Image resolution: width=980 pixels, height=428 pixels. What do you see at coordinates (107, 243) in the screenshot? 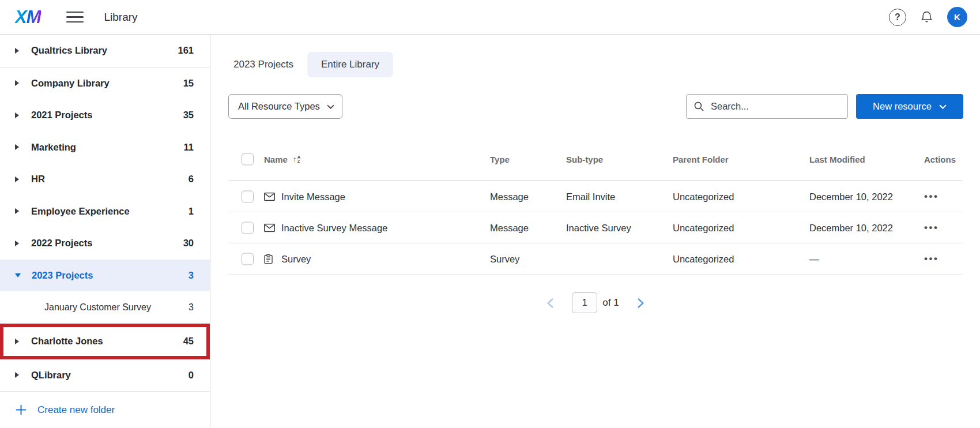
I see `folder-label: 2022 Projects` at bounding box center [107, 243].